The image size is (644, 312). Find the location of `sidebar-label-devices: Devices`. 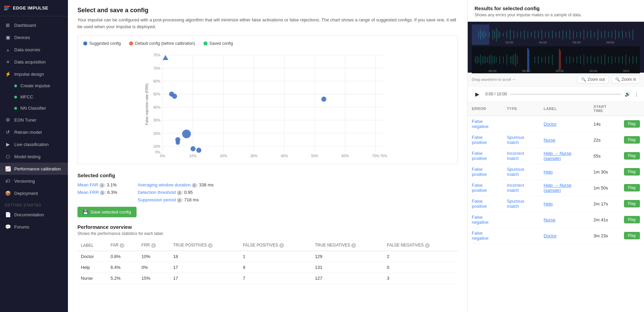

sidebar-label-devices: Devices is located at coordinates (22, 37).